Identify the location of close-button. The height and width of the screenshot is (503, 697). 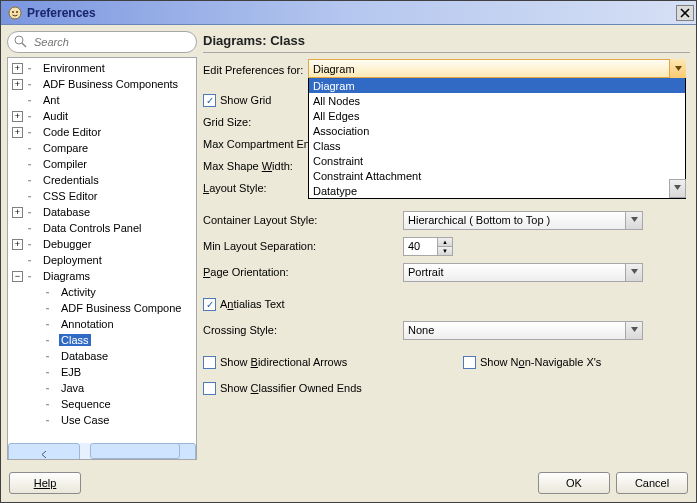
(685, 13).